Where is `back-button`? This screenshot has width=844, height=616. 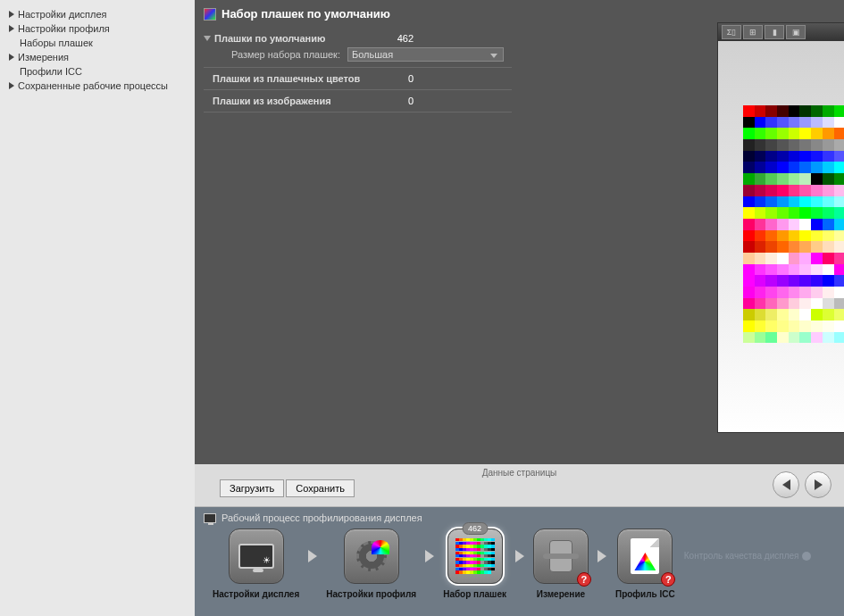 back-button is located at coordinates (786, 485).